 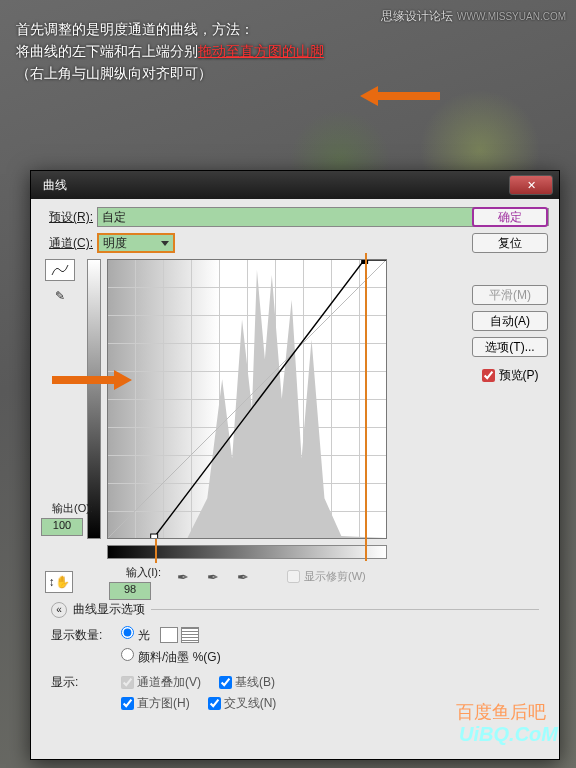 I want to click on eyedropper-black-button: ✒, so click(x=187, y=577).